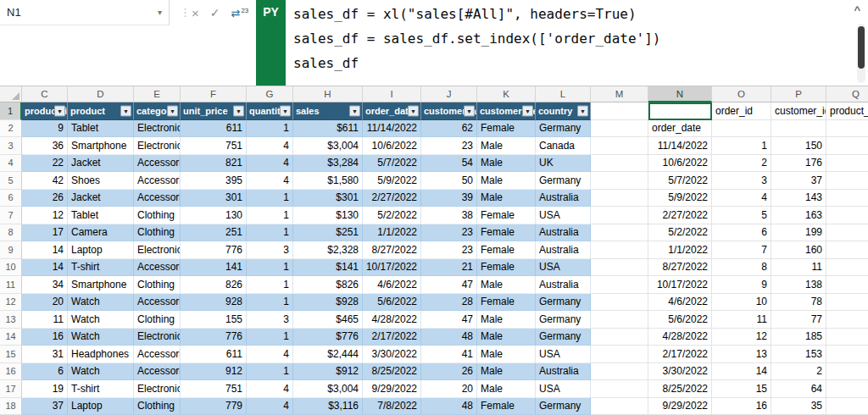 Image resolution: width=868 pixels, height=415 pixels. I want to click on formula-code-line: sales_df = xl("sales[#All]", headers=Tru…, so click(570, 14).